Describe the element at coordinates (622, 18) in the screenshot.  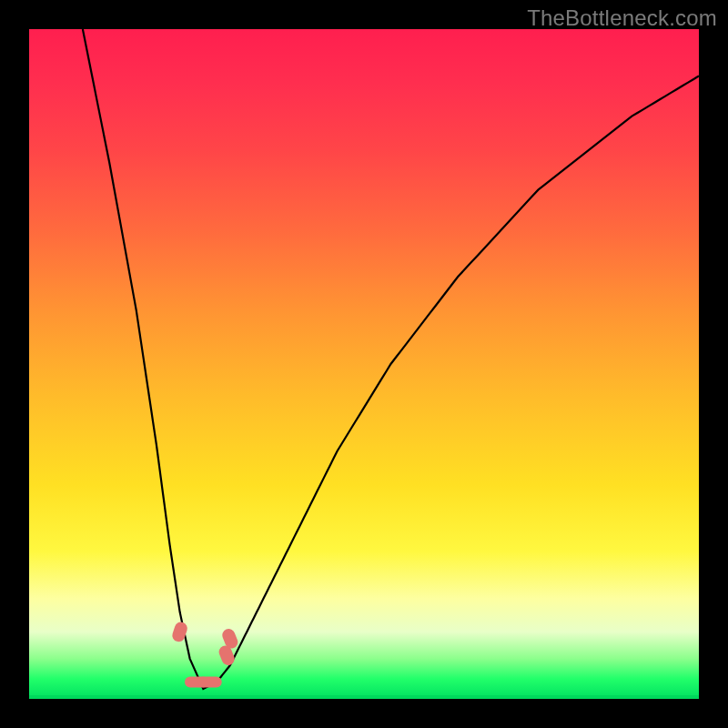
I see `watermark-text: TheBottleneck.com` at that location.